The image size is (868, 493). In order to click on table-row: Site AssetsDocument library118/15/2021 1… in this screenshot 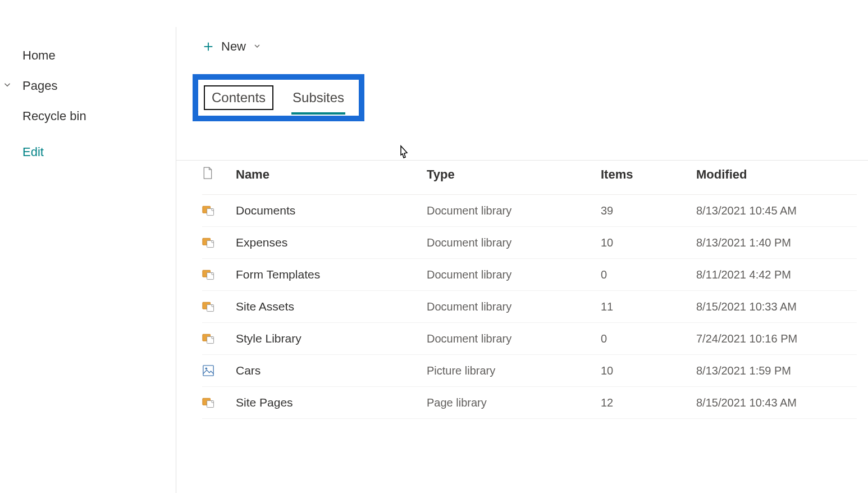, I will do `click(529, 307)`.